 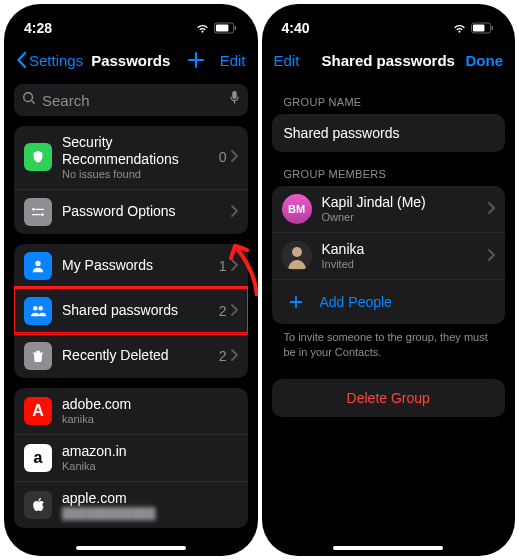 I want to click on search-field: Search, so click(x=131, y=100).